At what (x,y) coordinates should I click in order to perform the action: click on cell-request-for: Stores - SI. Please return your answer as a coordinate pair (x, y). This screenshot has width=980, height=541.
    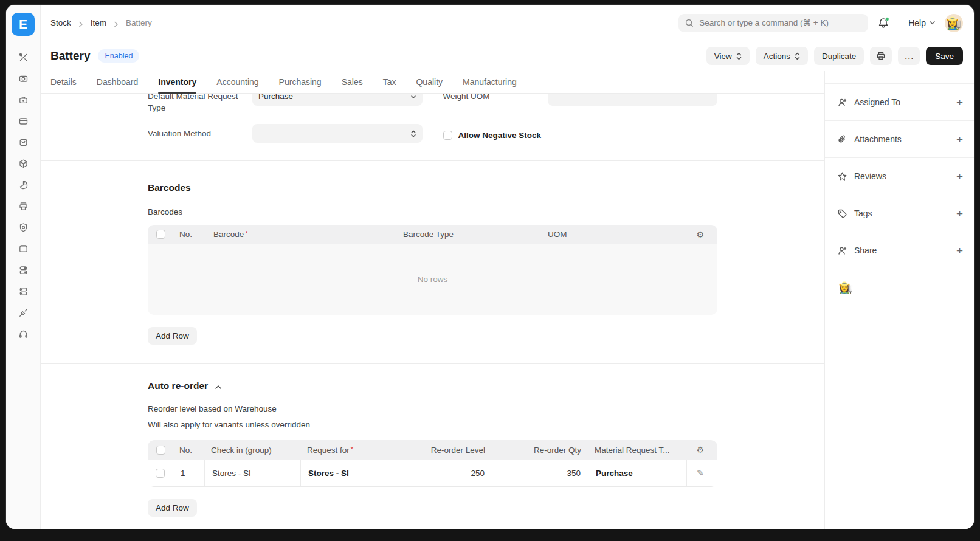
    Looking at the image, I should click on (350, 473).